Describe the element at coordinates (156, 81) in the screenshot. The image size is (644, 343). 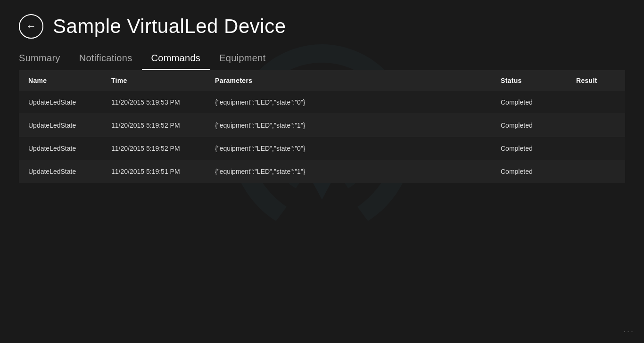
I see `col-header-time: Time` at that location.